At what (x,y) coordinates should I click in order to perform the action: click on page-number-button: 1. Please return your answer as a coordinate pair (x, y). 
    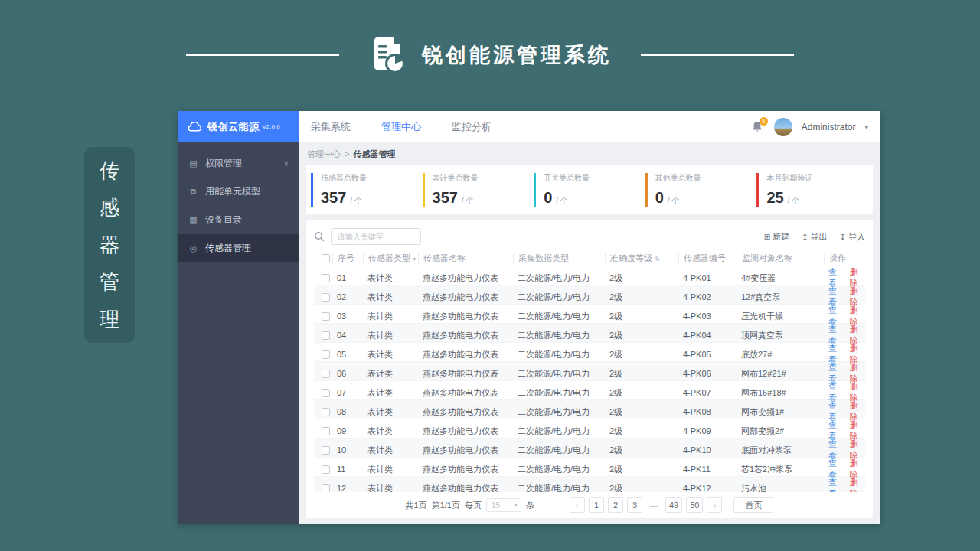
    Looking at the image, I should click on (596, 505).